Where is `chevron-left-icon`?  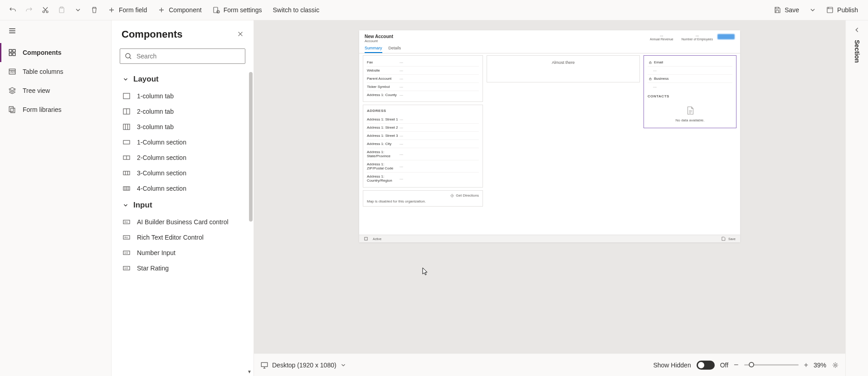 chevron-left-icon is located at coordinates (857, 30).